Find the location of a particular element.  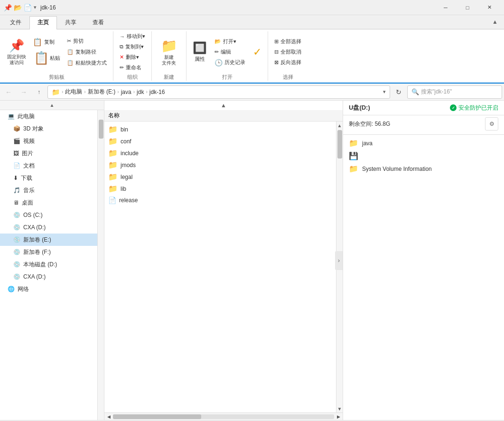

file-item-legal: 📁 legal is located at coordinates (220, 177).